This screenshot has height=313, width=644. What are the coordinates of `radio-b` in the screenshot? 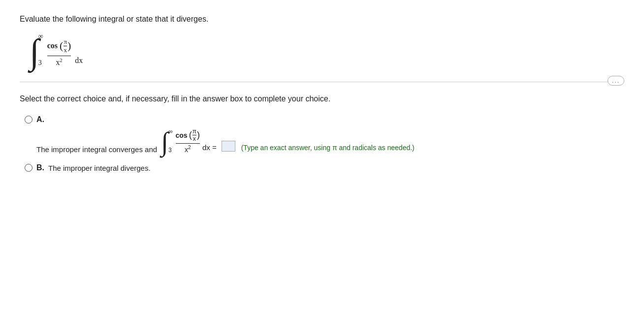 It's located at (29, 168).